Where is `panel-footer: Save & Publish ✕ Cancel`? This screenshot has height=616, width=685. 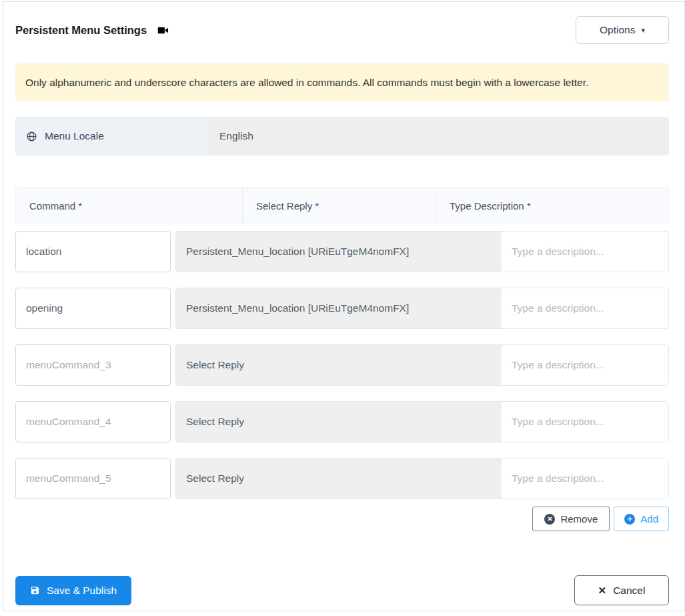 panel-footer: Save & Publish ✕ Cancel is located at coordinates (342, 590).